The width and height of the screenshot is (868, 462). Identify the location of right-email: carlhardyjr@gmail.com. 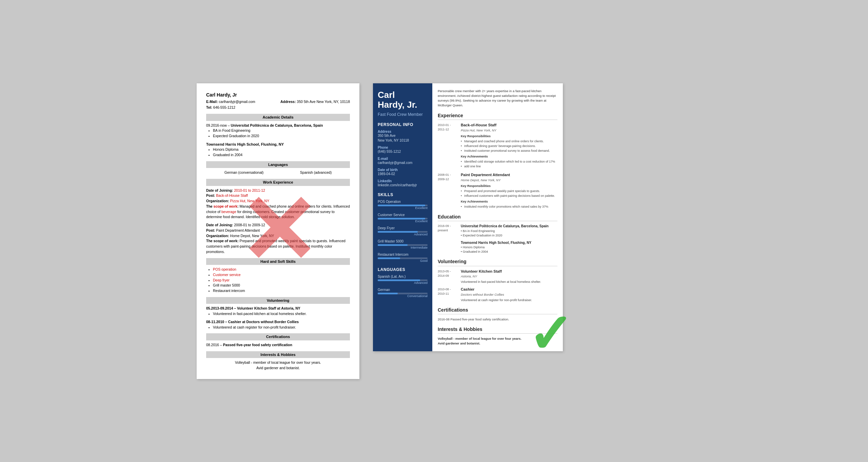
(403, 163).